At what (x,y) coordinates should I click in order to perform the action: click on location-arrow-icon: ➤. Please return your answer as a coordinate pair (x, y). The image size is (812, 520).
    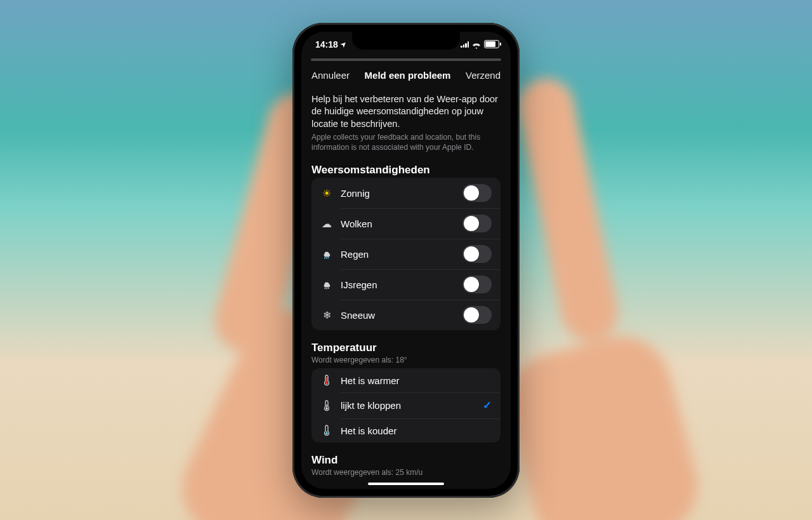
    Looking at the image, I should click on (343, 44).